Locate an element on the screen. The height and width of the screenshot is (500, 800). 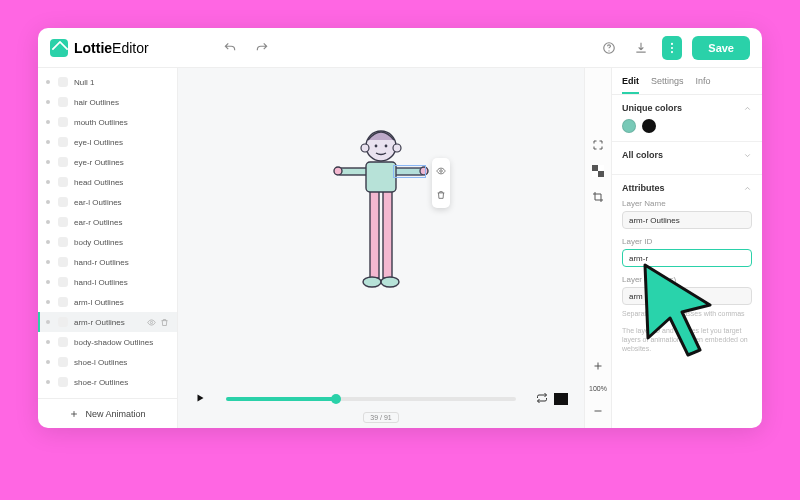
save-button: Save is located at coordinates (721, 48).